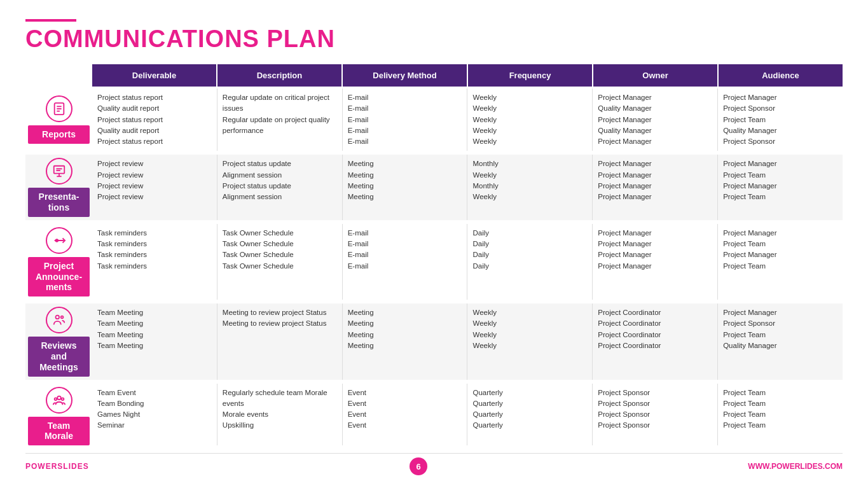  Describe the element at coordinates (155, 415) in the screenshot. I see `morale-deliverable: Team EventTeam BondingGames NightSeminar` at that location.